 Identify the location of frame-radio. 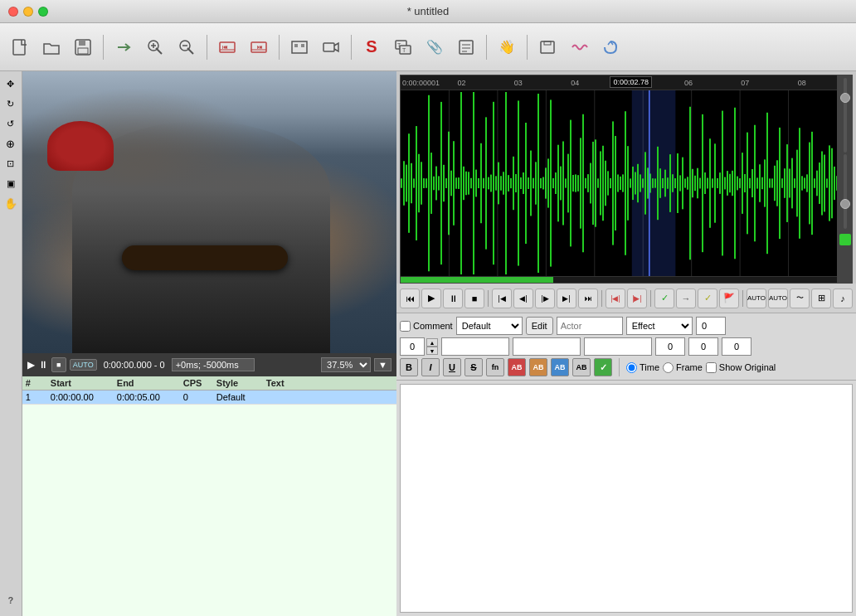
(669, 368).